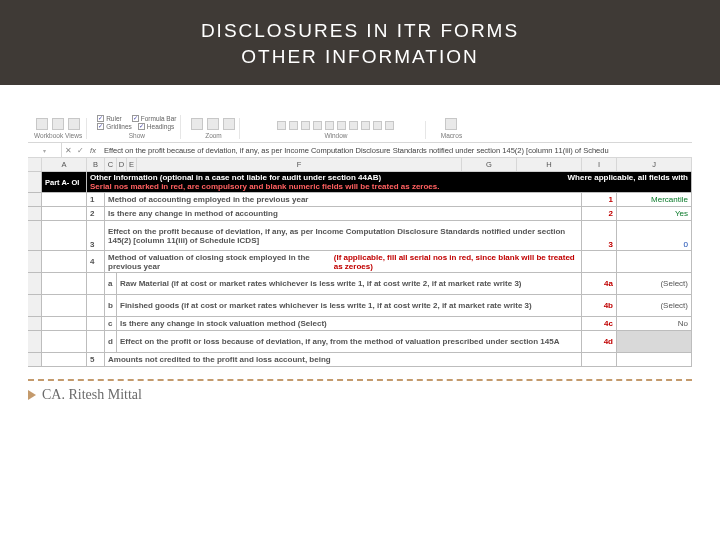 Image resolution: width=720 pixels, height=540 pixels. I want to click on col-H: H, so click(550, 164).